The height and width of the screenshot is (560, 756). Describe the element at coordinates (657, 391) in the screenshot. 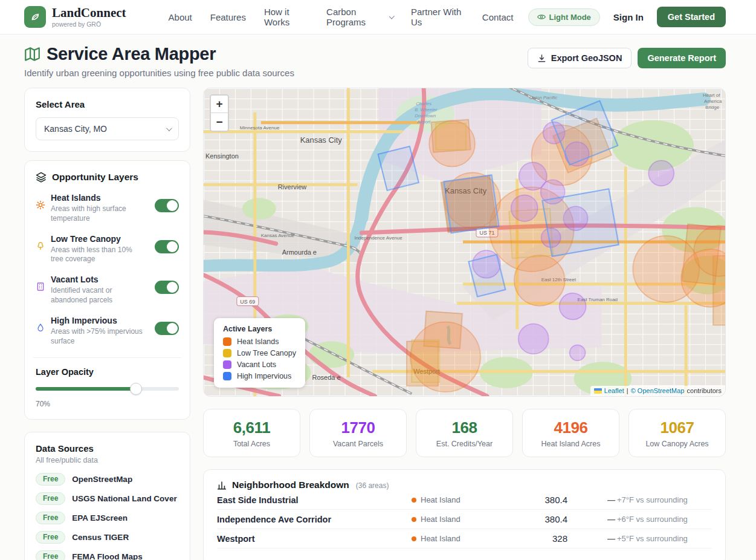

I see `map-attribution: Leaflet | © OpenStreetMap contributors` at that location.